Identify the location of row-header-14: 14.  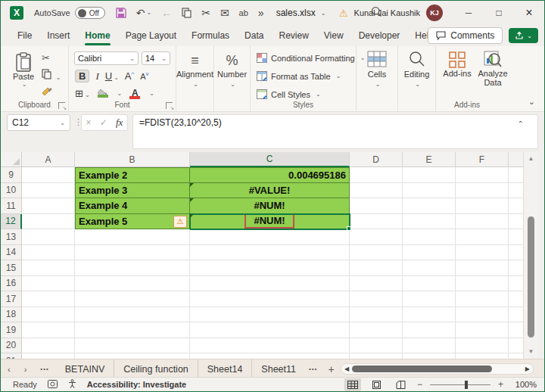
(11, 253).